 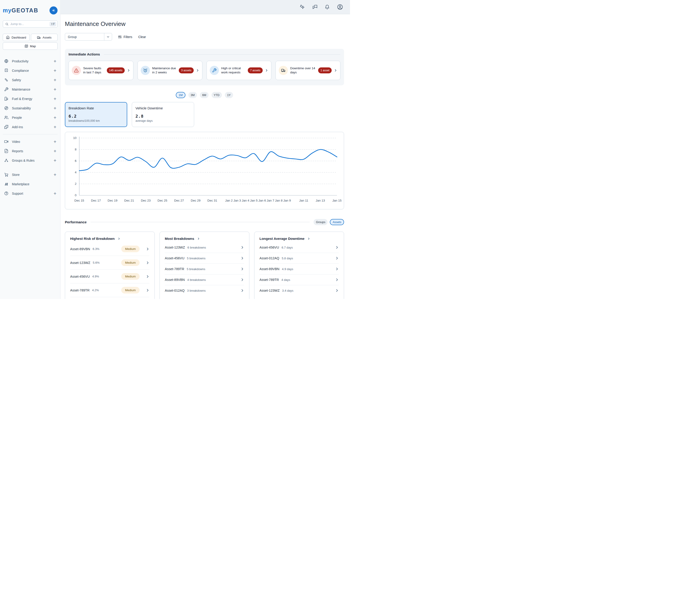 I want to click on performance-toggle-assets: Assets, so click(x=337, y=222).